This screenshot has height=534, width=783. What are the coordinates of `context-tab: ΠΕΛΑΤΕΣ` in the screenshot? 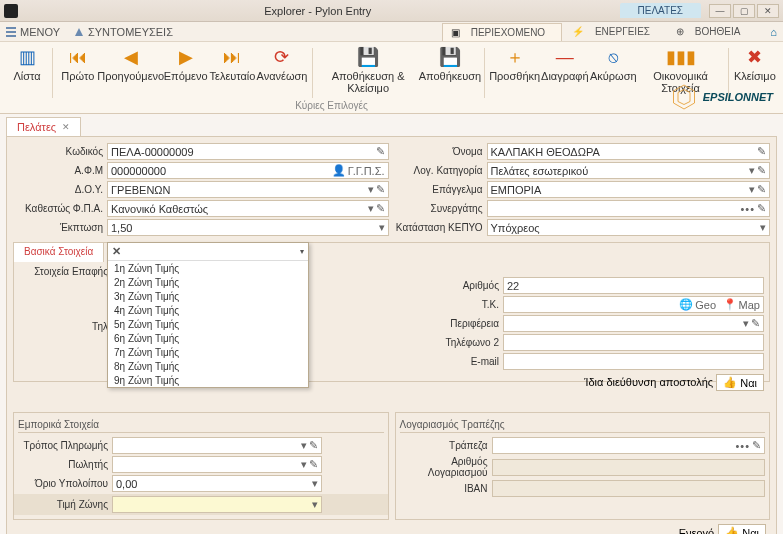 It's located at (660, 10).